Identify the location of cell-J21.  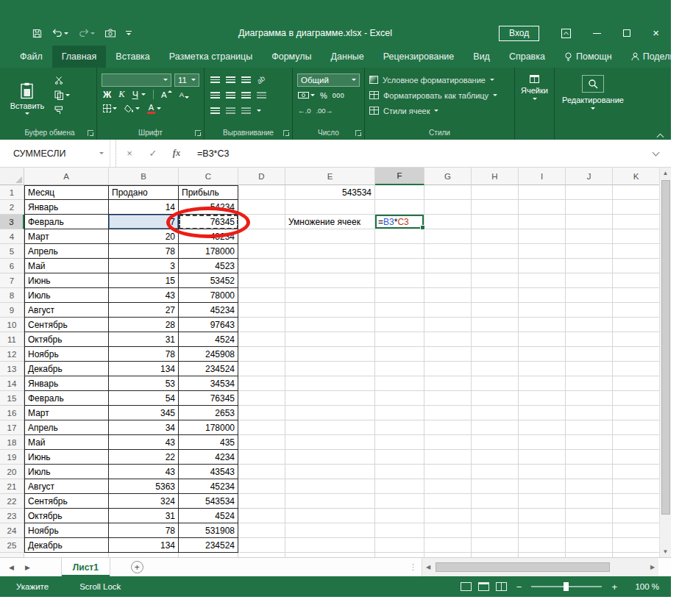
(589, 487).